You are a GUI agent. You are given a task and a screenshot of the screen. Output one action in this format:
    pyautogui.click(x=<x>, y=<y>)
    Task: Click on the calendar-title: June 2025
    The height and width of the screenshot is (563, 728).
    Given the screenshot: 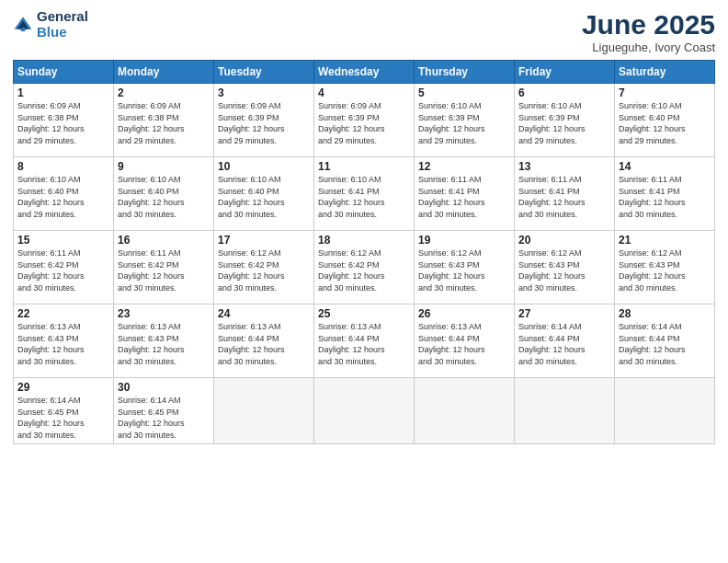 What is the action you would take?
    pyautogui.click(x=649, y=25)
    